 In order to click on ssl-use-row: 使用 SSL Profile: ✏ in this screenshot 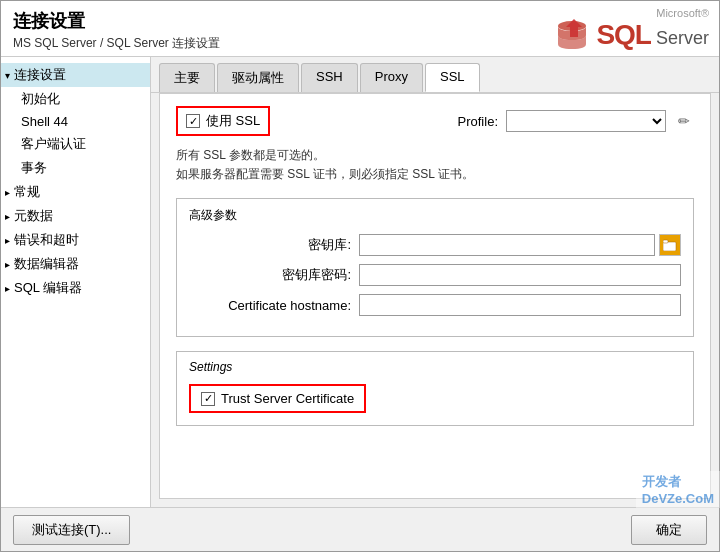, I will do `click(435, 121)`.